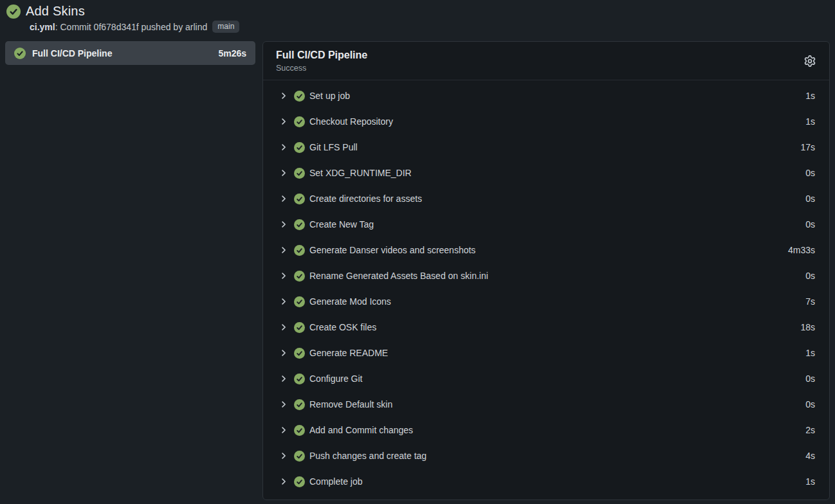 The height and width of the screenshot is (504, 835). I want to click on step-duration: 17s, so click(808, 147).